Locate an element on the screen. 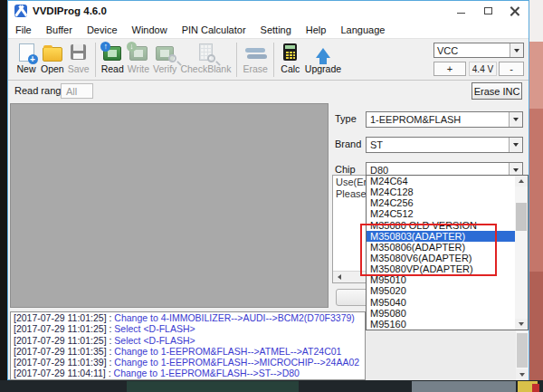  vcc-select: VCC is located at coordinates (479, 51).